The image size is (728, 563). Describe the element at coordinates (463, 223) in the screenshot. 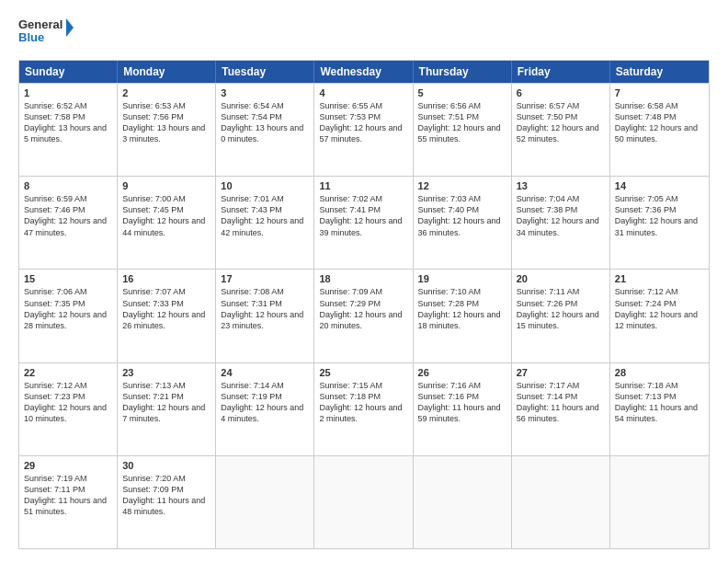

I see `calendar-cell: 12 Sunrise: 7:03 AMSunset: 7:40 PMDaylig…` at that location.